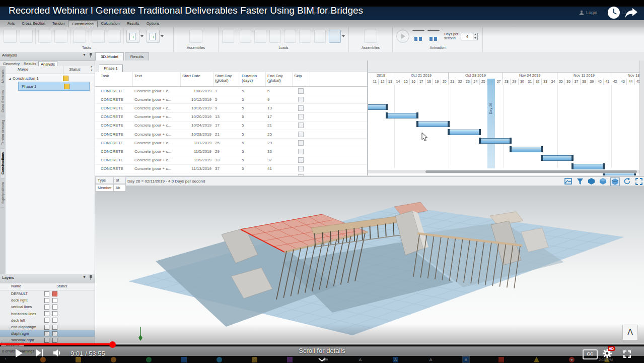 This screenshot has width=644, height=363. What do you see at coordinates (227, 79) in the screenshot?
I see `column-header: Start Day (global)` at bounding box center [227, 79].